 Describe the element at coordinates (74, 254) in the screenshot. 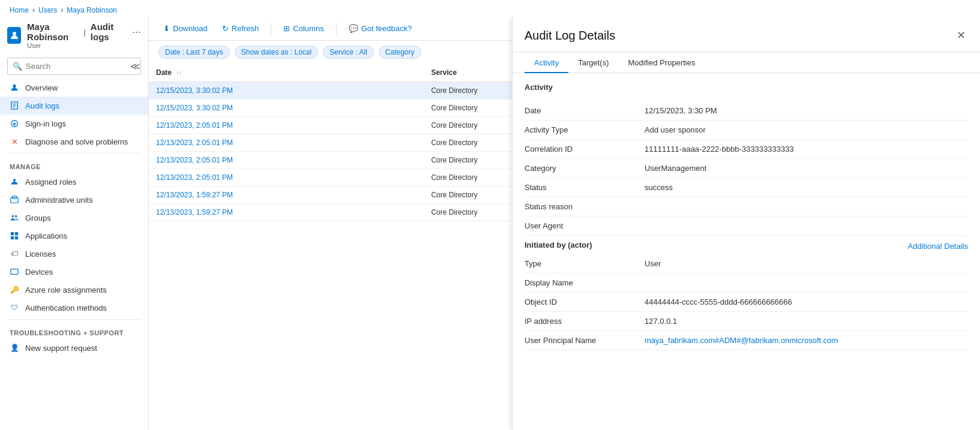

I see `sidebar-item-licenses: 🏷 Licenses` at that location.